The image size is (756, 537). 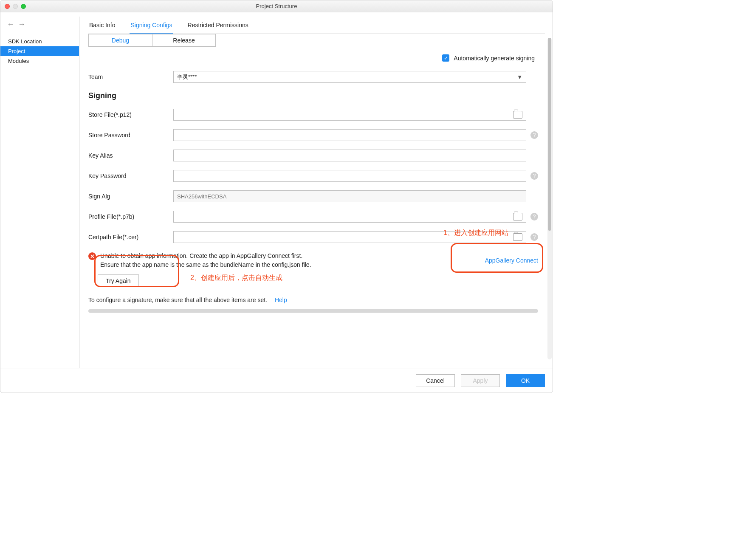 I want to click on team-select: 李灵**** ▼, so click(x=350, y=77).